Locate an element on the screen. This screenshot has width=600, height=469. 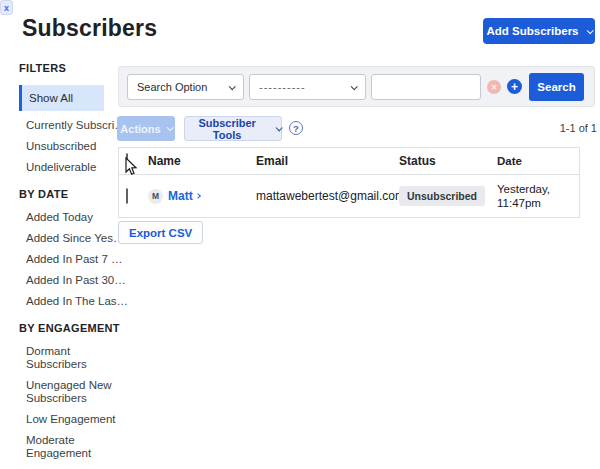
chevron-right-icon is located at coordinates (198, 196).